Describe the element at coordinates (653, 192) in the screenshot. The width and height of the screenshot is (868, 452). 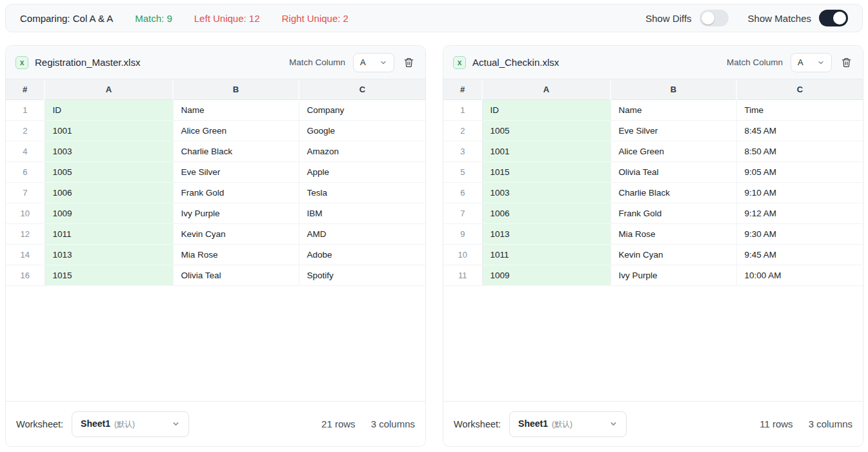
I see `table-row: 61003Charlie Black9:10 AM` at that location.